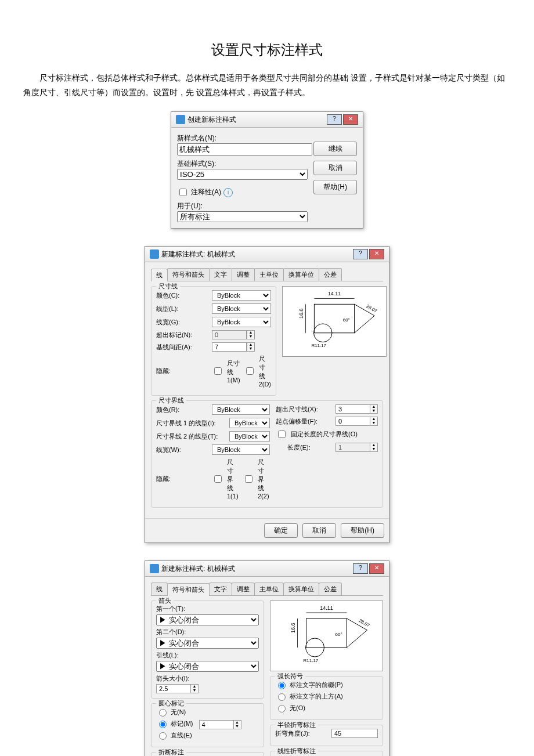 The width and height of the screenshot is (534, 756). Describe the element at coordinates (297, 708) in the screenshot. I see `arc-none-label: 无(O)` at that location.